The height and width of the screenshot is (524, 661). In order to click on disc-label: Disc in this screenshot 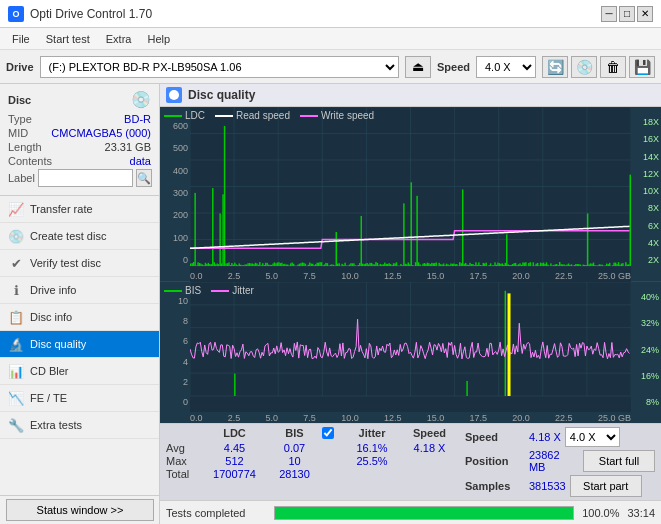, I will do `click(20, 100)`.